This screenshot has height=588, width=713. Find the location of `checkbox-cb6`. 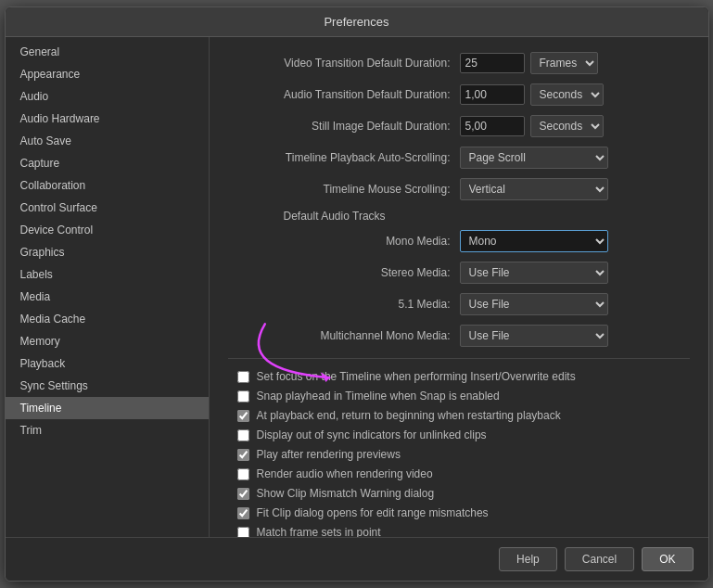

checkbox-cb6 is located at coordinates (243, 475).